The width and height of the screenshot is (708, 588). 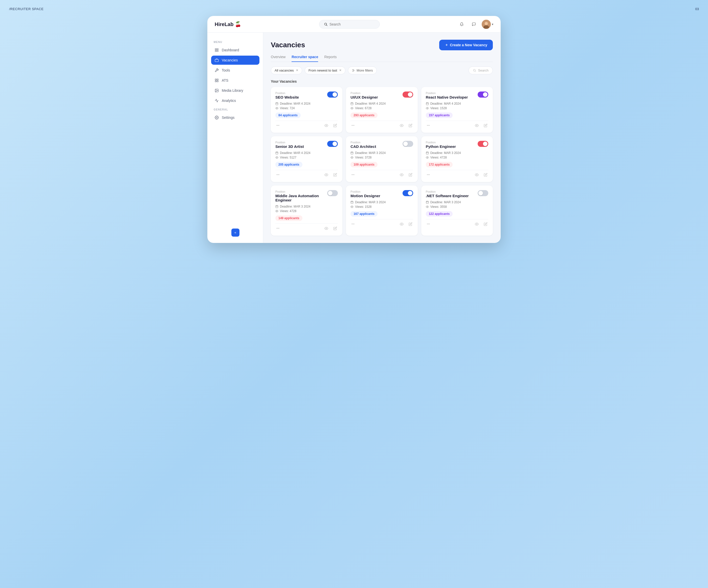 What do you see at coordinates (235, 100) in the screenshot?
I see `sidebar-item-analytics: Analytics` at bounding box center [235, 100].